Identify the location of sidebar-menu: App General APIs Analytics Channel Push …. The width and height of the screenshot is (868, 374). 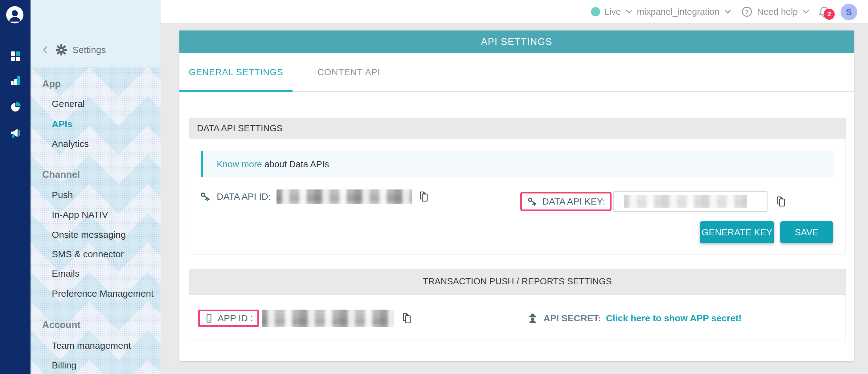
(96, 221).